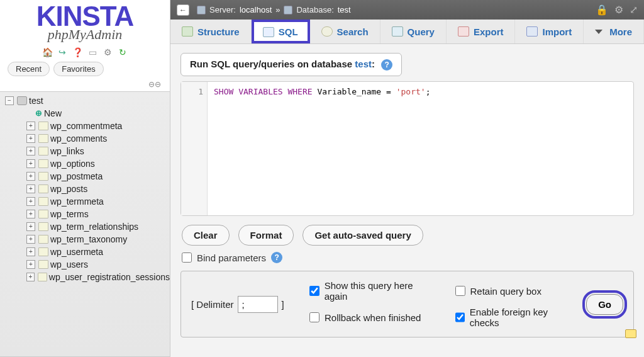 The height and width of the screenshot is (357, 644). Describe the element at coordinates (372, 291) in the screenshot. I see `show-again-option: Show this query here again` at that location.